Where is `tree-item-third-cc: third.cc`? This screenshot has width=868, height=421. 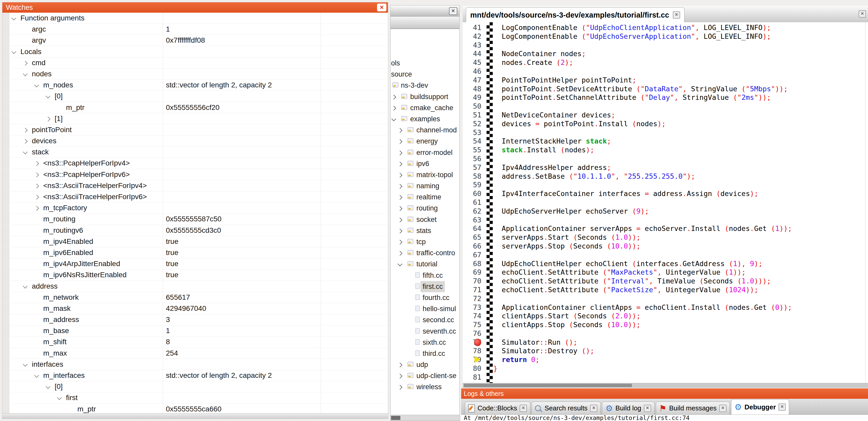
tree-item-third-cc: third.cc is located at coordinates (425, 354).